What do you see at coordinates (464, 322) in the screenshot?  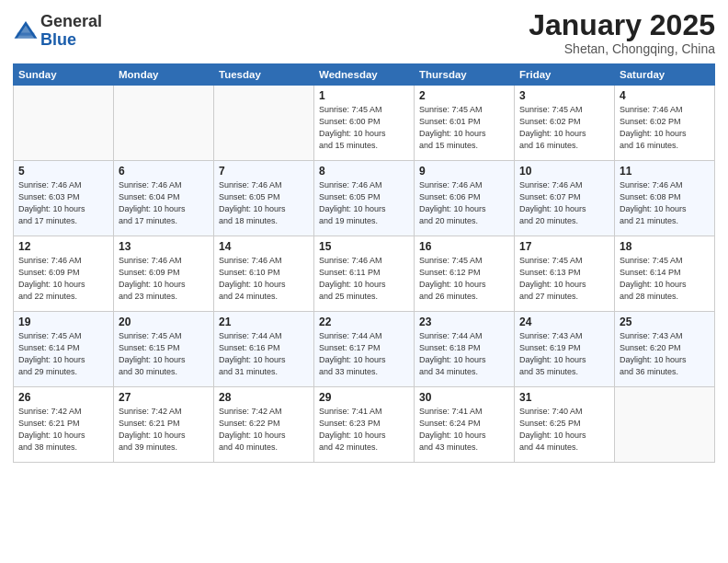 I see `day-number: 23` at bounding box center [464, 322].